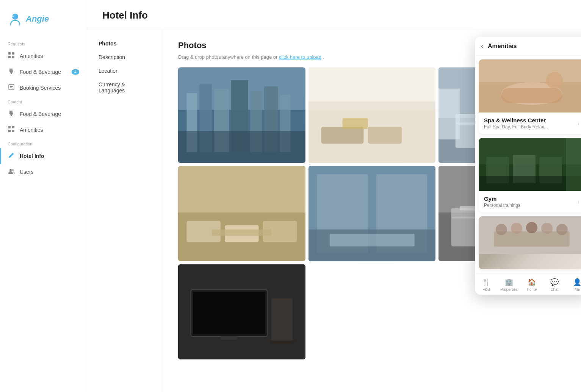  What do you see at coordinates (516, 120) in the screenshot?
I see `spa-name: Spa & Wellness Center` at bounding box center [516, 120].